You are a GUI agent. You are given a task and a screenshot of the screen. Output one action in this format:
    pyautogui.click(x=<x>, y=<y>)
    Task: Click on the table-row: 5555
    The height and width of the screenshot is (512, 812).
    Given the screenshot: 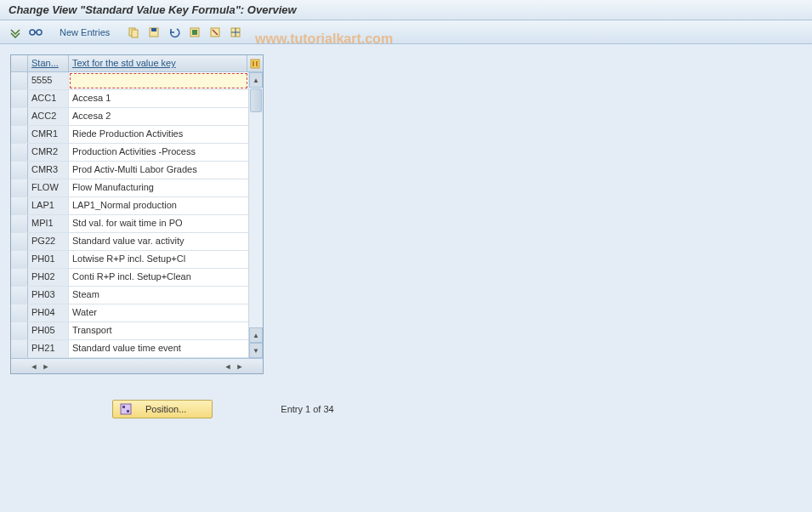 What is the action you would take?
    pyautogui.click(x=129, y=82)
    